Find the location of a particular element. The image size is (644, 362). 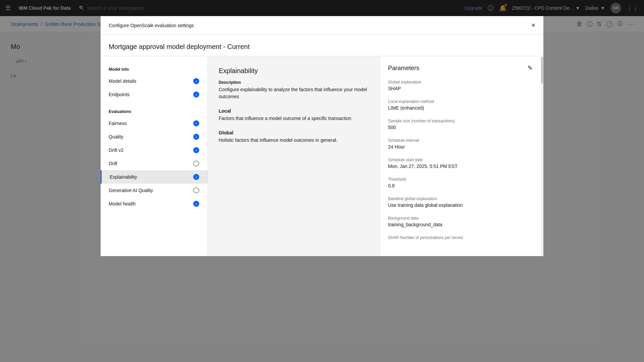

modal-scrollbar is located at coordinates (542, 75).